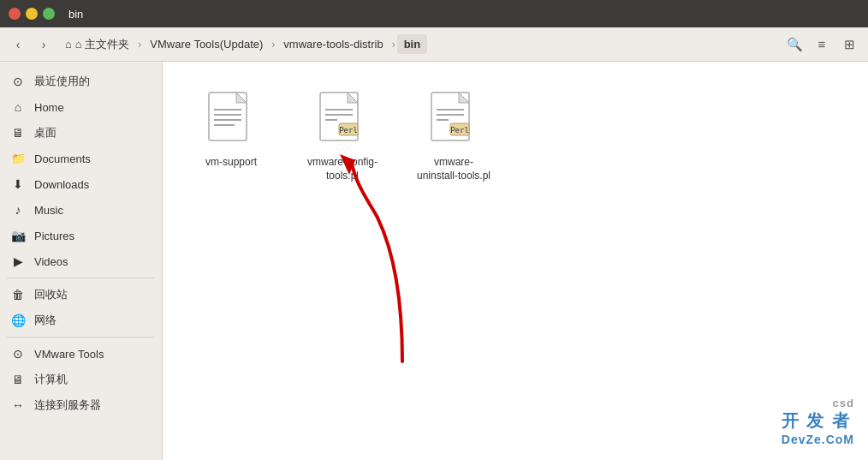 The height and width of the screenshot is (460, 868). I want to click on file-icon-vmware-uninstall: Perl, so click(454, 121).